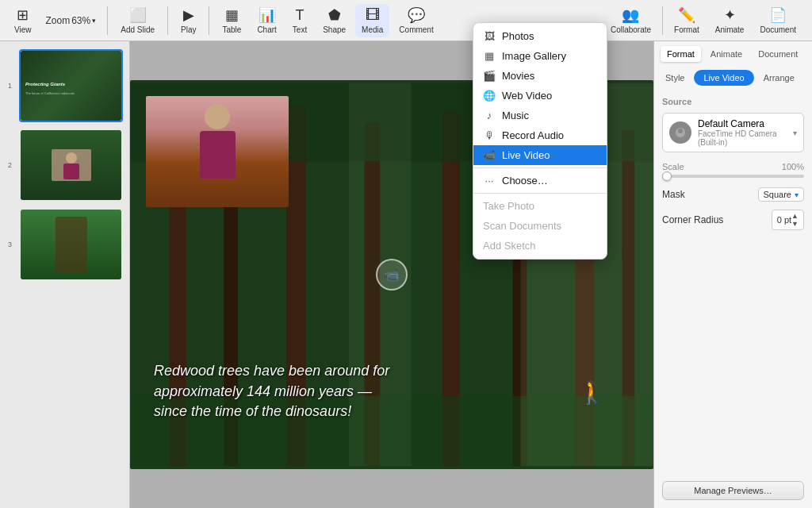  What do you see at coordinates (745, 133) in the screenshot?
I see `source-info: Default Camera FaceTime HD Camera (Built…` at bounding box center [745, 133].